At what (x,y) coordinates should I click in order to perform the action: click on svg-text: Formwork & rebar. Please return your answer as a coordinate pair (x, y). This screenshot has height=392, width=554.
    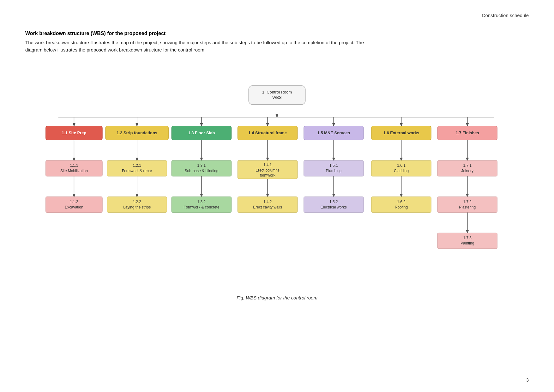
    Looking at the image, I should click on (137, 171).